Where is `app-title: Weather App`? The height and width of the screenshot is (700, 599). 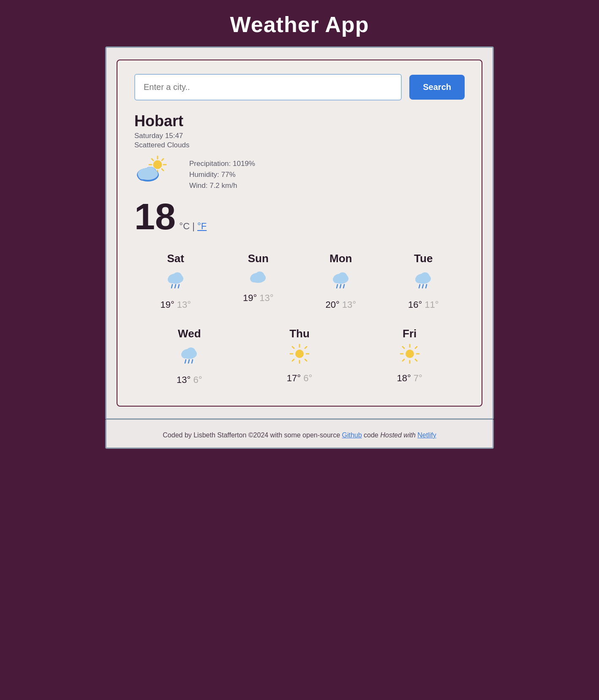
app-title: Weather App is located at coordinates (300, 24).